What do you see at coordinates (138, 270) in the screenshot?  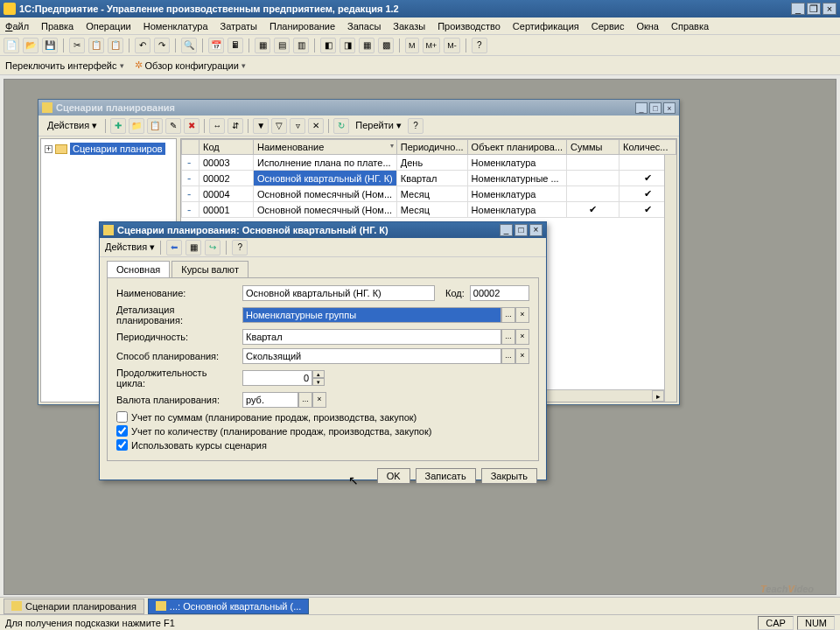 I see `tab-main: Основная` at bounding box center [138, 270].